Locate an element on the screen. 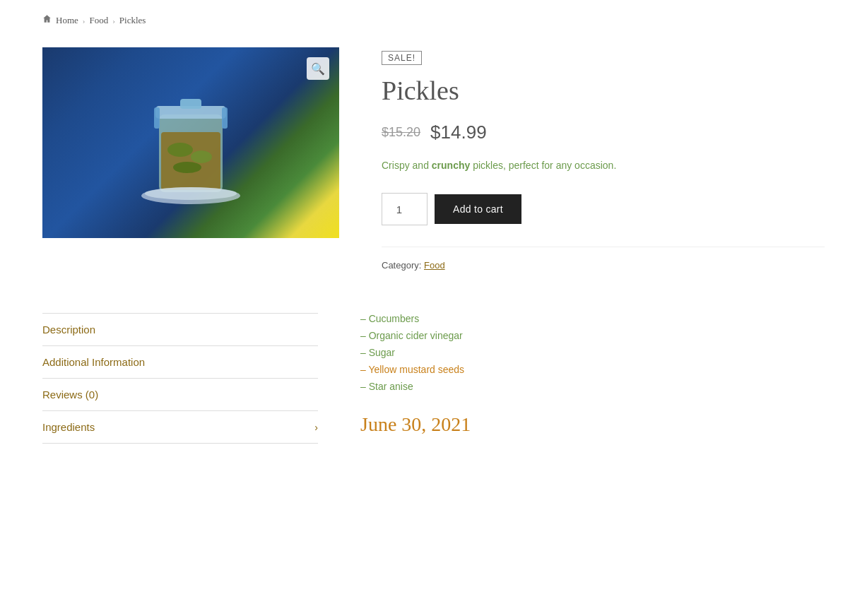 Image resolution: width=867 pixels, height=616 pixels. home-icon is located at coordinates (47, 20).